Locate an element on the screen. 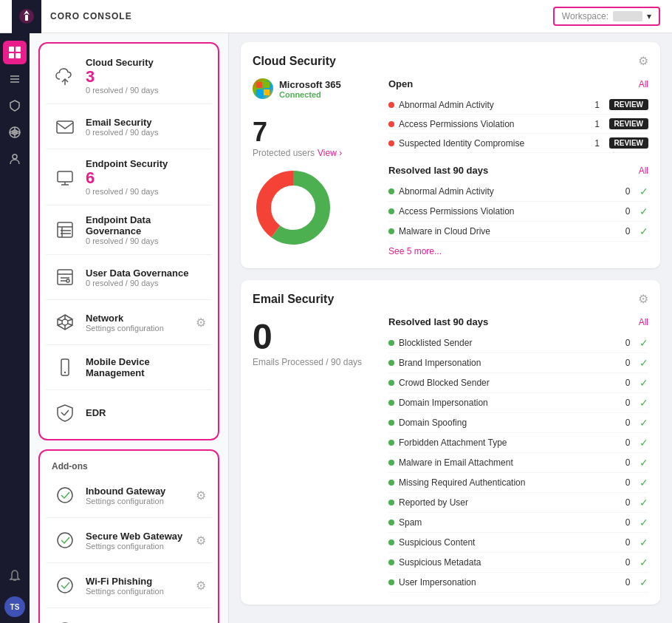 This screenshot has height=623, width=672. cloud-security-settings-icon: ⚙ is located at coordinates (643, 61).